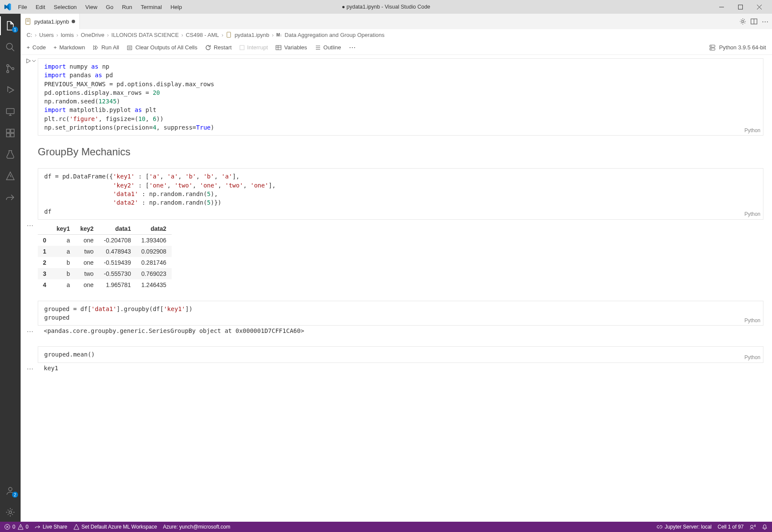 This screenshot has height=532, width=772. What do you see at coordinates (93, 35) in the screenshot?
I see `breadcrumb-part: OneDrive` at bounding box center [93, 35].